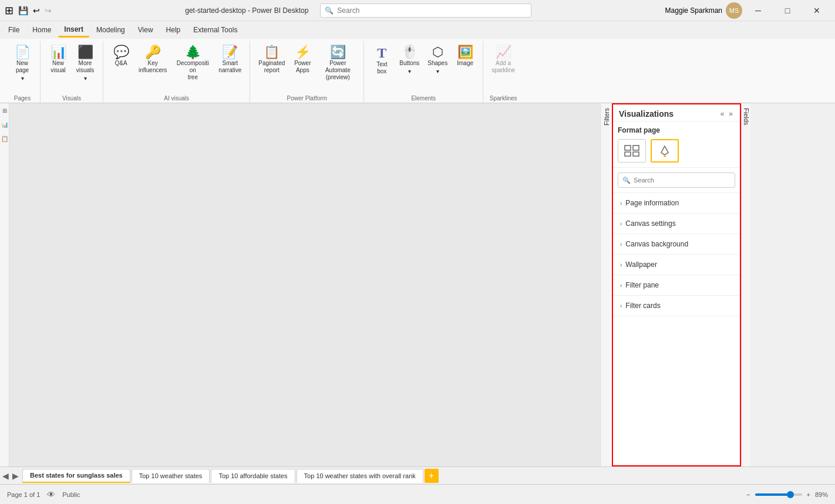 The height and width of the screenshot is (504, 835). Describe the element at coordinates (174, 30) in the screenshot. I see `menu-help: Help` at that location.